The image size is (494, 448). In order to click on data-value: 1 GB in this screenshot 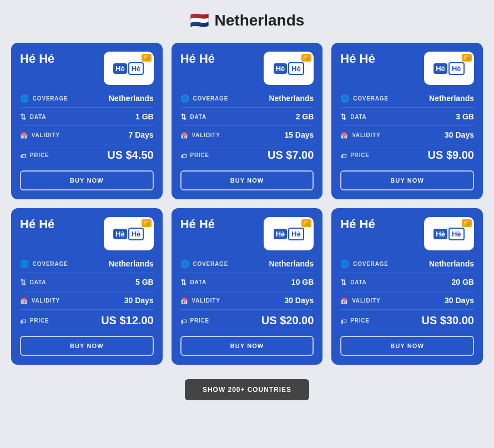, I will do `click(144, 117)`.